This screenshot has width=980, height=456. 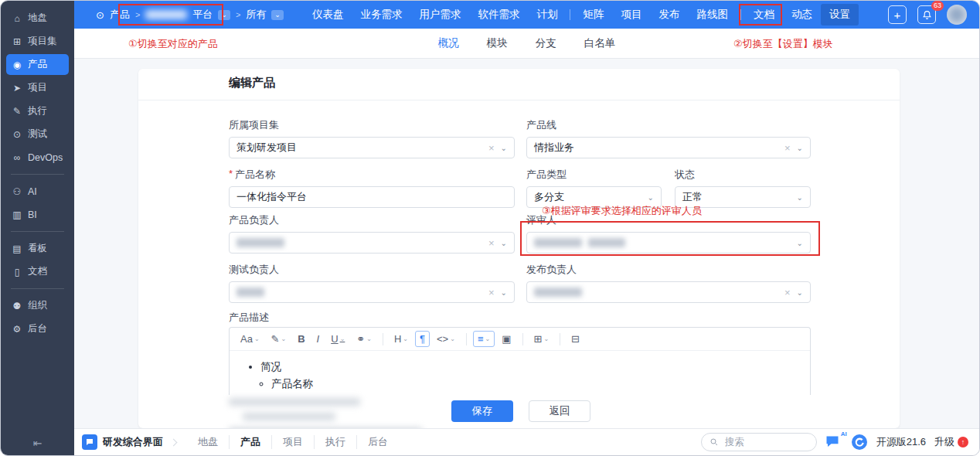 What do you see at coordinates (422, 339) in the screenshot?
I see `paragraph-icon: ¶` at bounding box center [422, 339].